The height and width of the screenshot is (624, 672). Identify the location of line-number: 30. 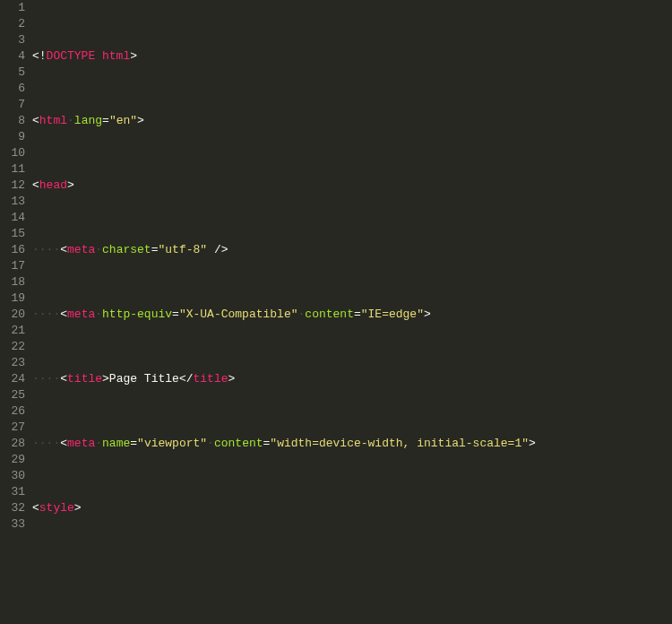
(13, 476).